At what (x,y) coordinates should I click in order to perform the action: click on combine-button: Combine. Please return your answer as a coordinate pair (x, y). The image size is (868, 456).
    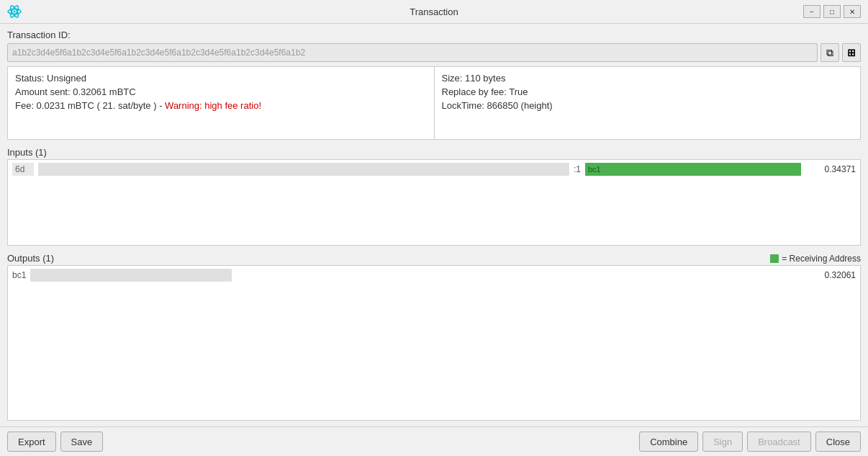
    Looking at the image, I should click on (669, 442).